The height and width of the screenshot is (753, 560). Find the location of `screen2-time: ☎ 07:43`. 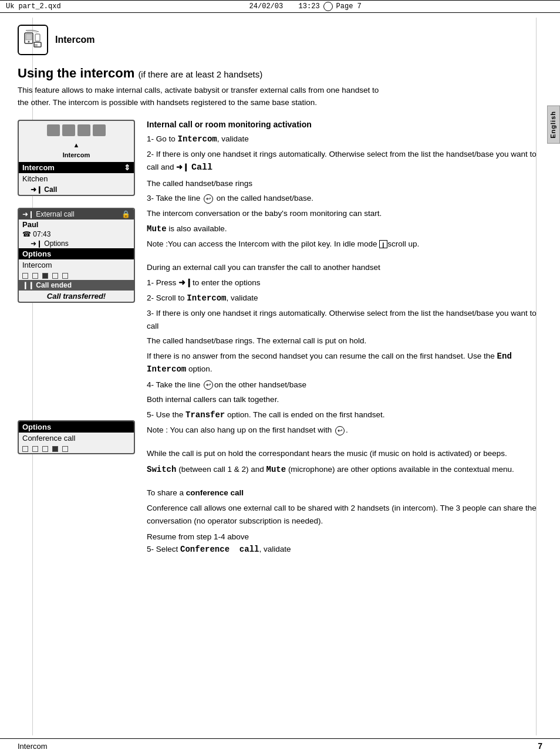

screen2-time: ☎ 07:43 is located at coordinates (76, 234).